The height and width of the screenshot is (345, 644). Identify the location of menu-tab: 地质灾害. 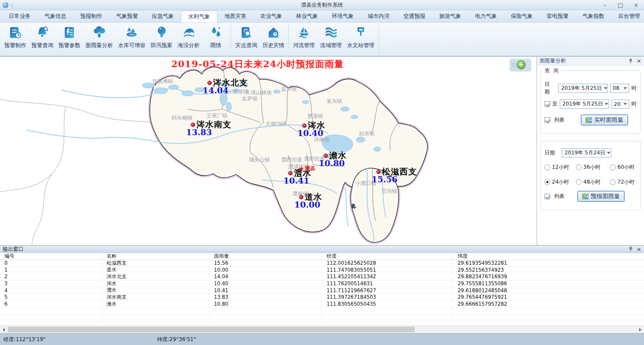
(235, 17).